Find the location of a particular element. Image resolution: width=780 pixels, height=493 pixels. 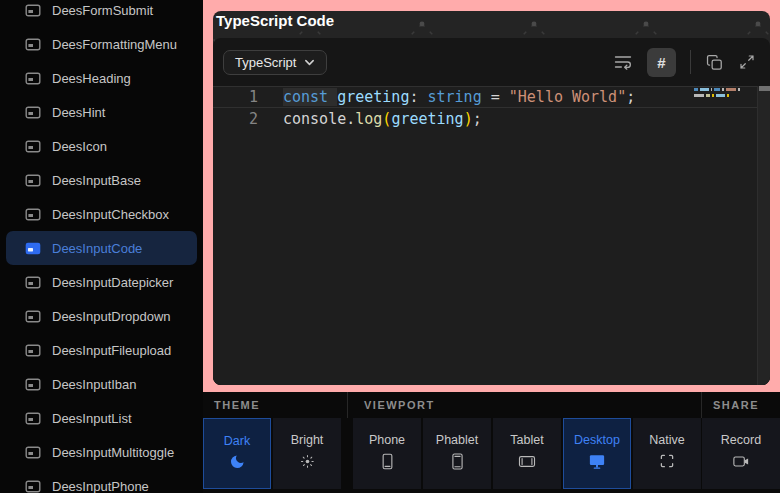

code-text: const greeting: string = "Hello World"; is located at coordinates (459, 97).